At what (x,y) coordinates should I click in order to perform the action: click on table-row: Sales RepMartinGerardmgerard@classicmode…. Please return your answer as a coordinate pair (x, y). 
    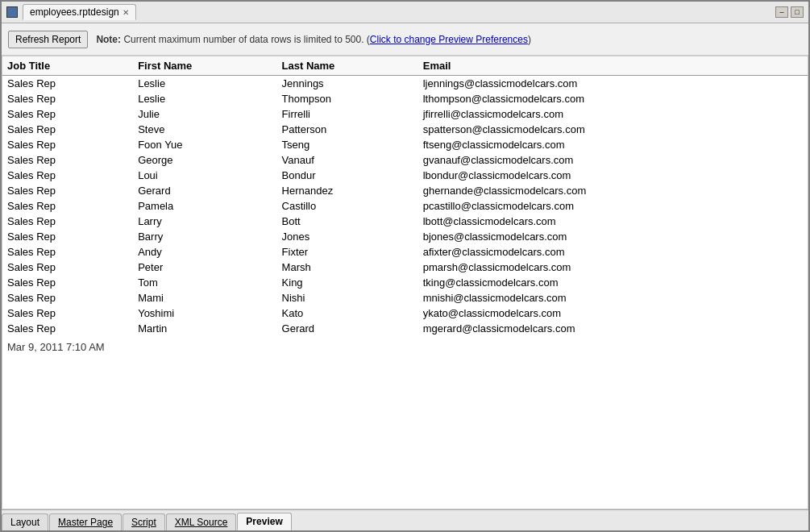
    Looking at the image, I should click on (405, 329).